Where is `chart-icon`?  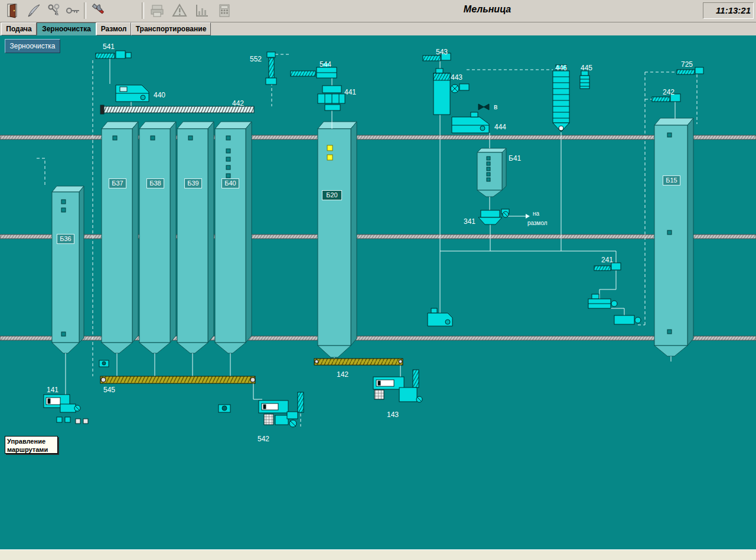
chart-icon is located at coordinates (202, 11).